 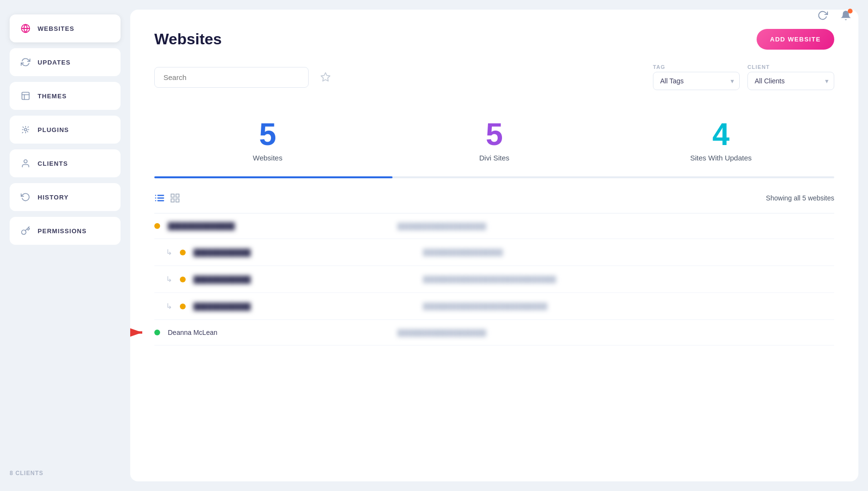 What do you see at coordinates (188, 40) in the screenshot?
I see `page-title: Websites` at bounding box center [188, 40].